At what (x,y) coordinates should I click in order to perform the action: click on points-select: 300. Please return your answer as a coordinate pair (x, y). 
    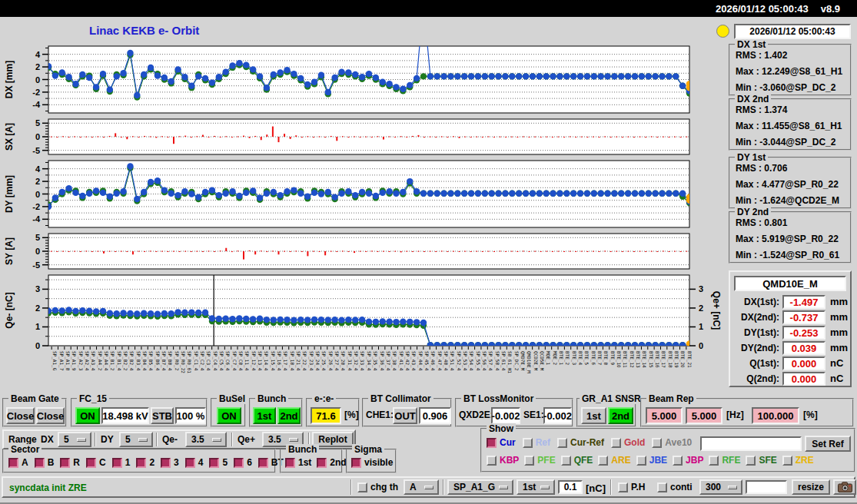
    Looking at the image, I should click on (721, 487).